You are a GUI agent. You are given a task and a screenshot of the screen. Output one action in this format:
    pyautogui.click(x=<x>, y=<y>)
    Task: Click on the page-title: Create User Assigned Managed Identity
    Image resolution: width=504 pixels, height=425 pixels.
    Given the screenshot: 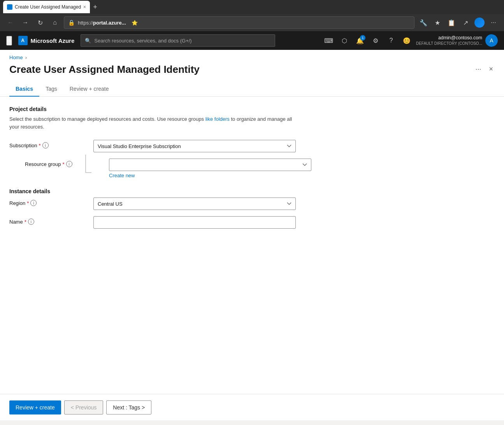 What is the action you would take?
    pyautogui.click(x=239, y=69)
    